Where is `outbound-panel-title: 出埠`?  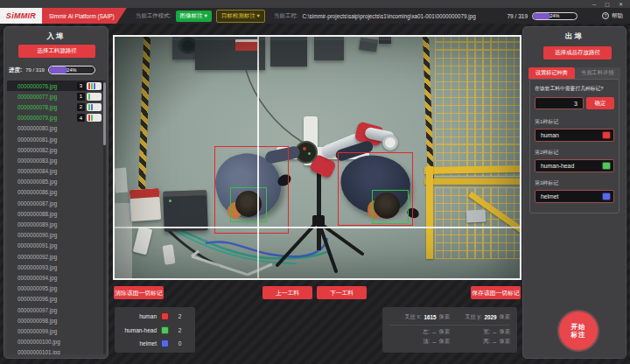
outbound-panel-title: 出埠 is located at coordinates (574, 37).